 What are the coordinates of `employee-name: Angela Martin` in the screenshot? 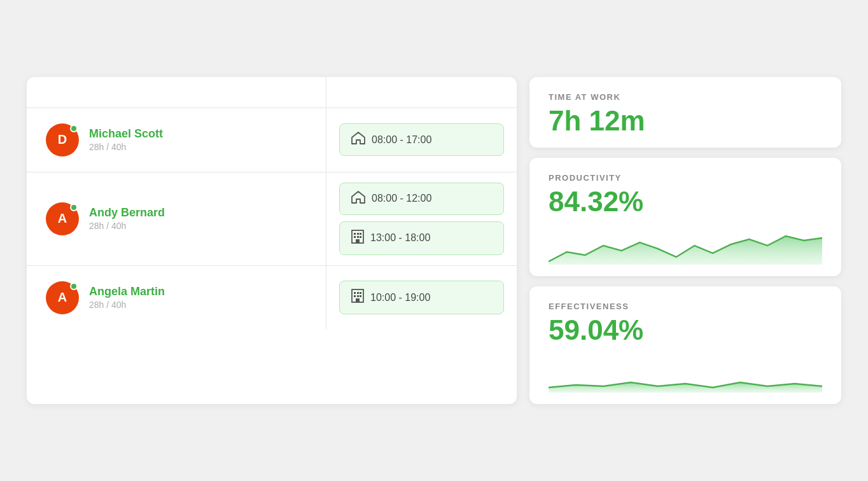 It's located at (127, 291).